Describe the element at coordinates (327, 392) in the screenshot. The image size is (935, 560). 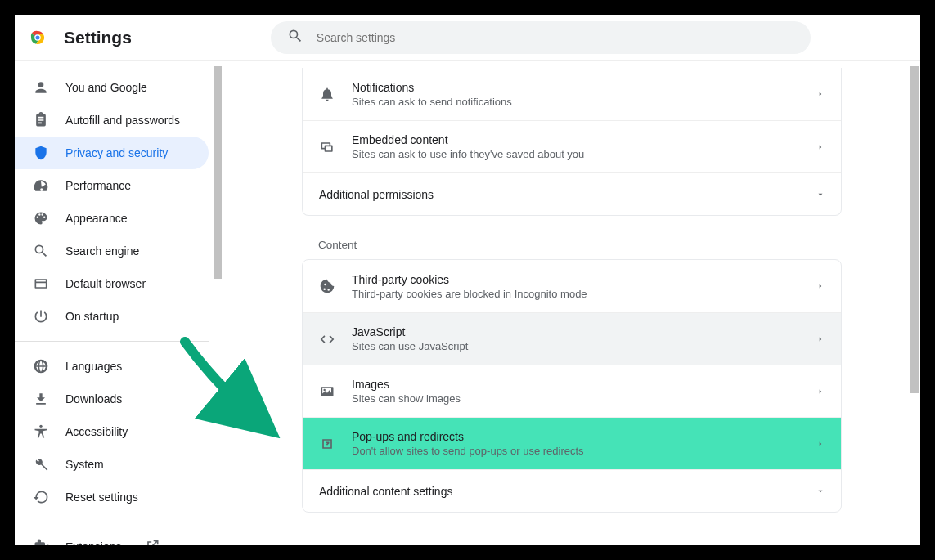
I see `image-icon` at that location.